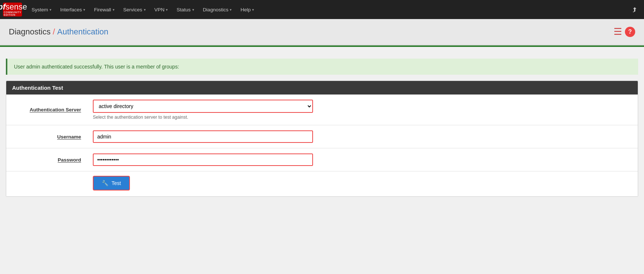 The image size is (644, 274). I want to click on navbar: pfsense COMMUNITY EDITION System ▾ Inter…, so click(322, 10).